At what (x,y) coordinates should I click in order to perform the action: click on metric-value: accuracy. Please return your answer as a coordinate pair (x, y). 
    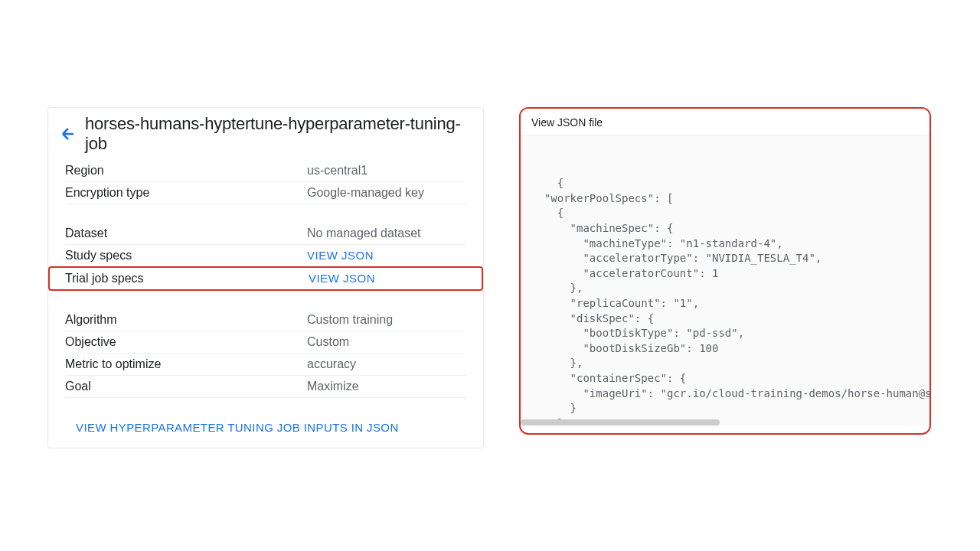
    Looking at the image, I should click on (332, 364).